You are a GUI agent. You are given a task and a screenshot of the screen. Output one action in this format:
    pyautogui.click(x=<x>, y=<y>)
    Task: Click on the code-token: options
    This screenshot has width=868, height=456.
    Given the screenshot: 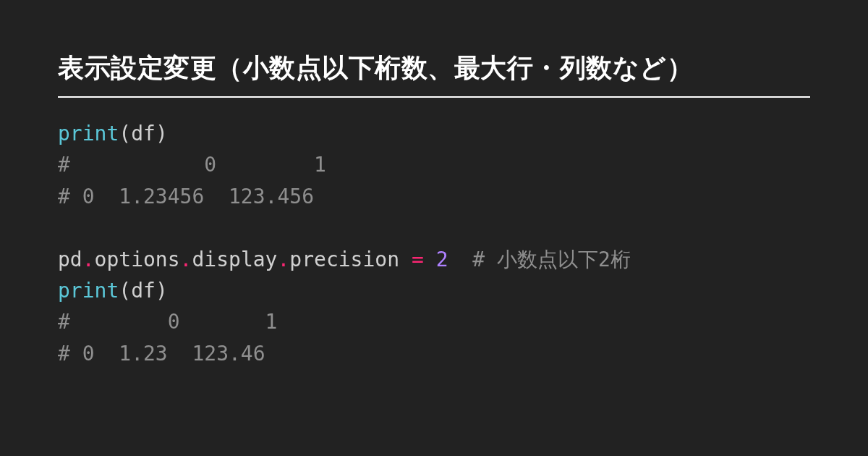 What is the action you would take?
    pyautogui.click(x=137, y=259)
    